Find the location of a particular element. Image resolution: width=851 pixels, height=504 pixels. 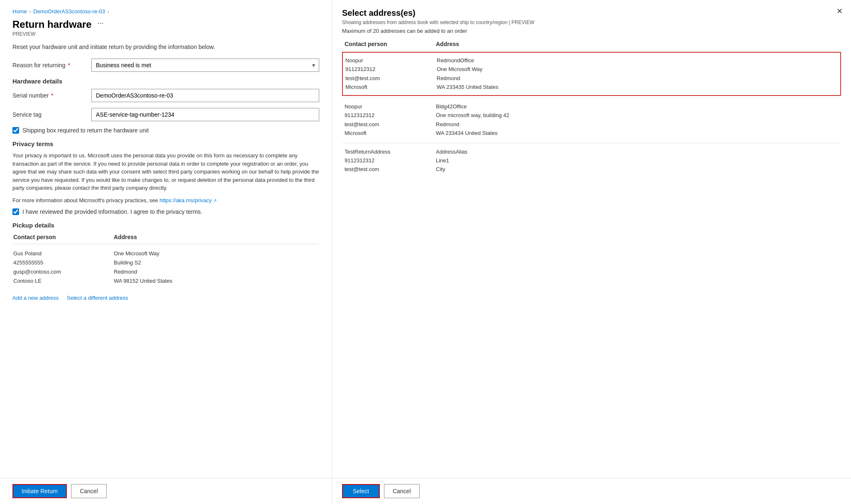

addr2-name: Noopur is located at coordinates (390, 106).